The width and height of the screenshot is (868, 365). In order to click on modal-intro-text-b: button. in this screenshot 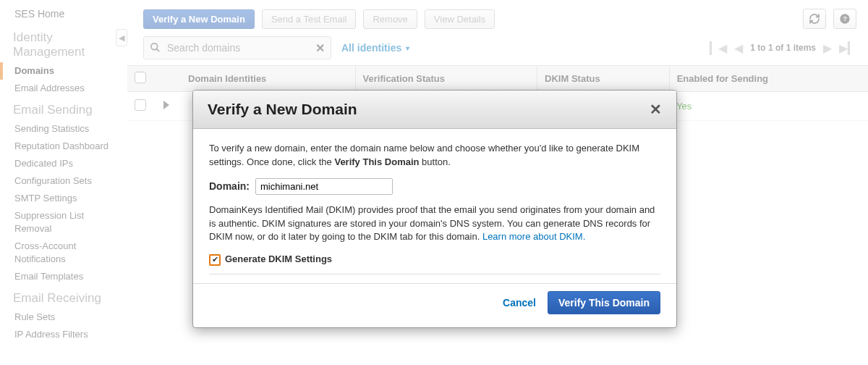, I will do `click(434, 162)`.